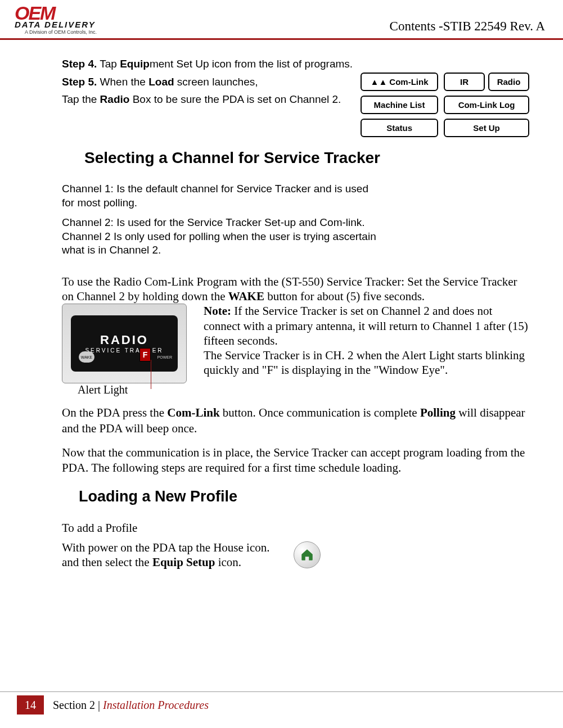 The width and height of the screenshot is (563, 728). I want to click on status-button: Status, so click(399, 128).